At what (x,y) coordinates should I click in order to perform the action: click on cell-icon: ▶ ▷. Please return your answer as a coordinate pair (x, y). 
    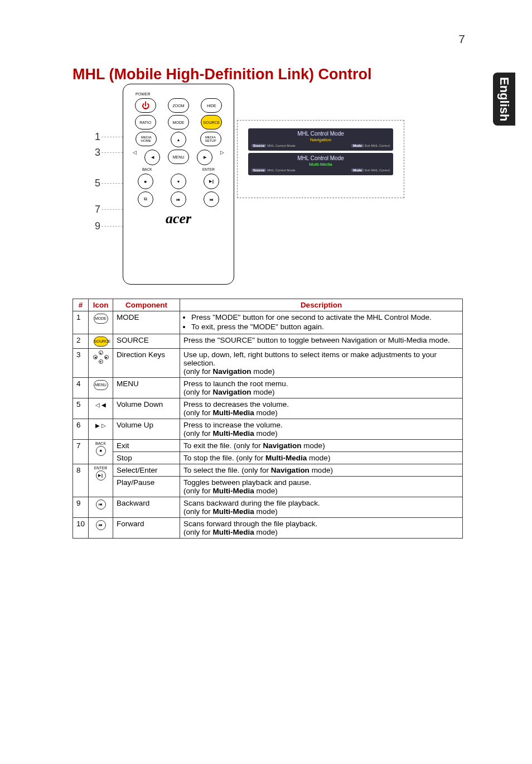
    Looking at the image, I should click on (101, 430).